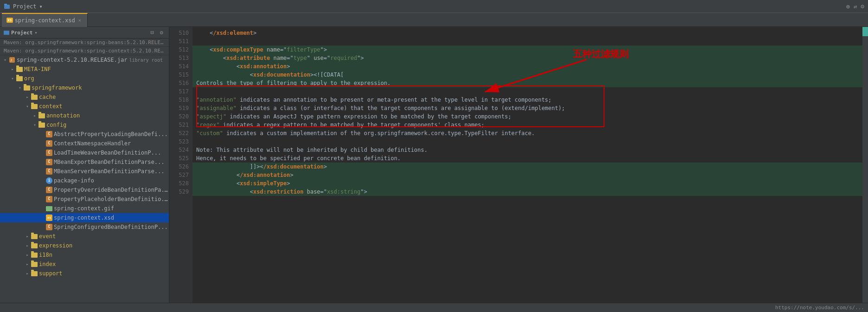 This screenshot has height=312, width=868. I want to click on tree-node-propplaceholder: C PropertyPlaceholderBeanDefinitio..., so click(84, 199).